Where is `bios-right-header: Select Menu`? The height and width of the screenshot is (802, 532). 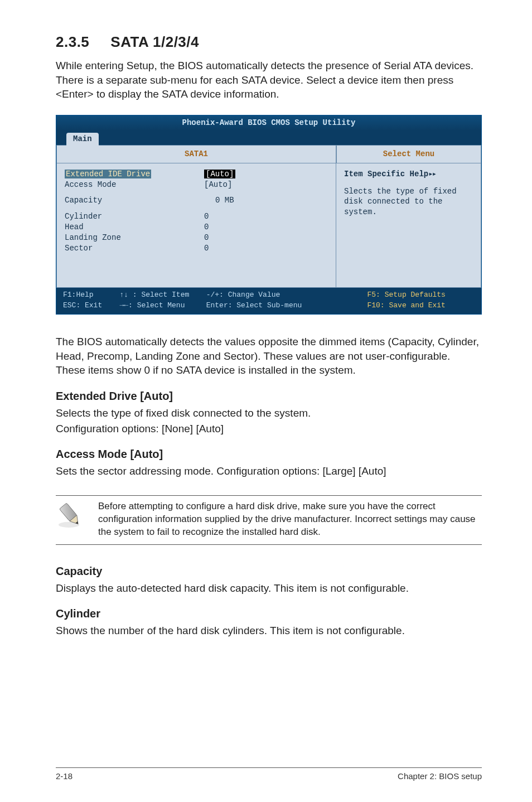
bios-right-header: Select Menu is located at coordinates (409, 154).